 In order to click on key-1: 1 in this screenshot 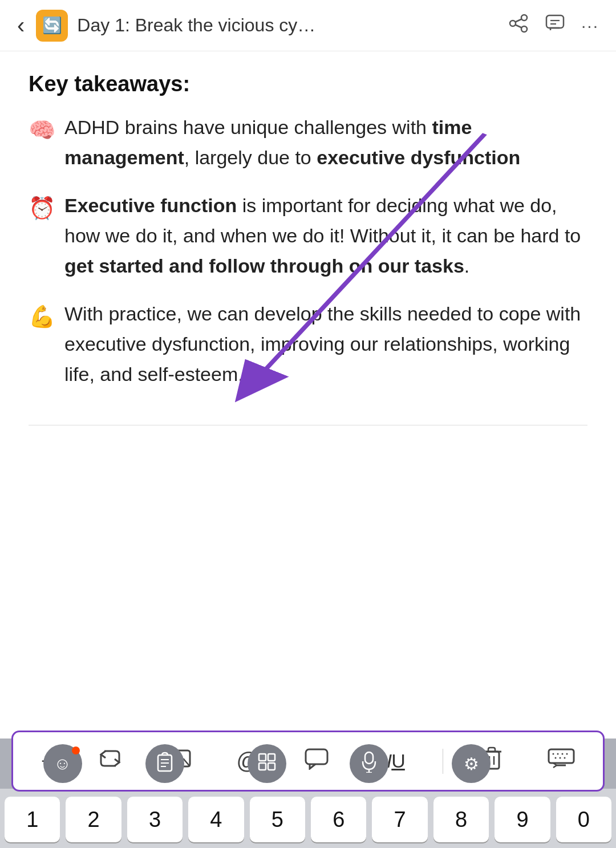, I will do `click(32, 819)`.